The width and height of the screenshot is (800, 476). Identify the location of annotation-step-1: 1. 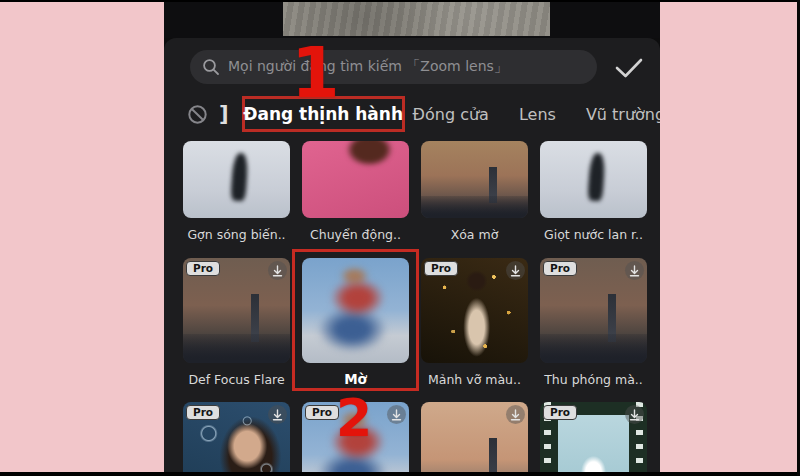
(316, 74).